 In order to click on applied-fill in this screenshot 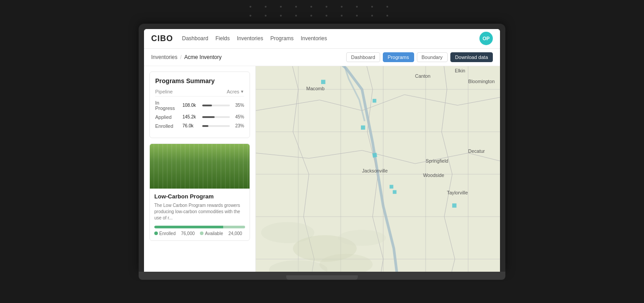, I will do `click(208, 117)`.